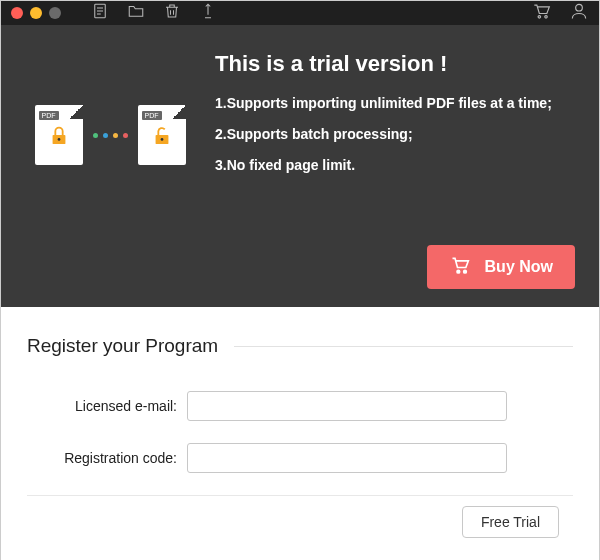 This screenshot has height=560, width=600. What do you see at coordinates (55, 13) in the screenshot?
I see `zoom-window-button` at bounding box center [55, 13].